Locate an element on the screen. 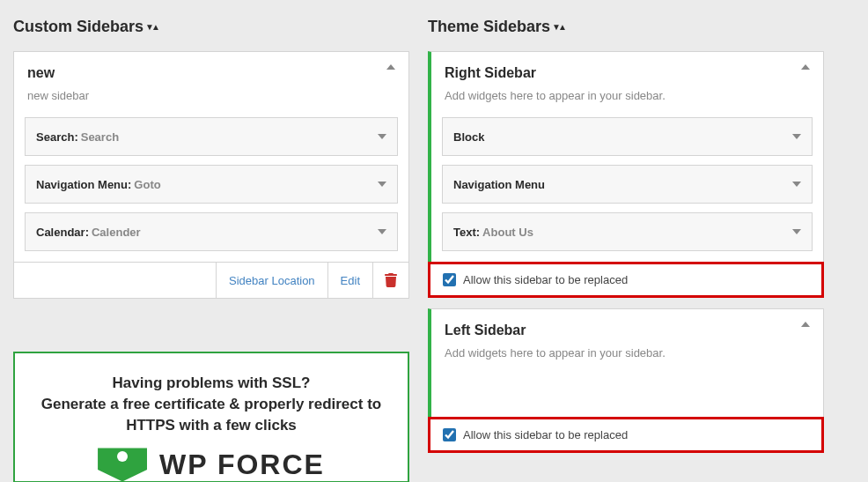  theme-sidebars-heading: Theme Sidebars ▼▲ is located at coordinates (626, 26).